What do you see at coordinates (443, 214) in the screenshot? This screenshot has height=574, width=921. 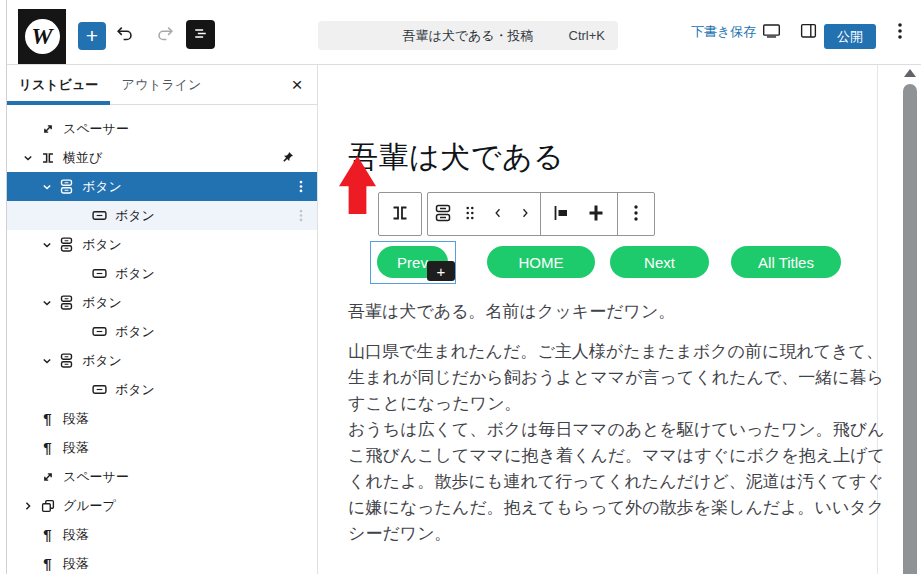 I see `block-type-button` at bounding box center [443, 214].